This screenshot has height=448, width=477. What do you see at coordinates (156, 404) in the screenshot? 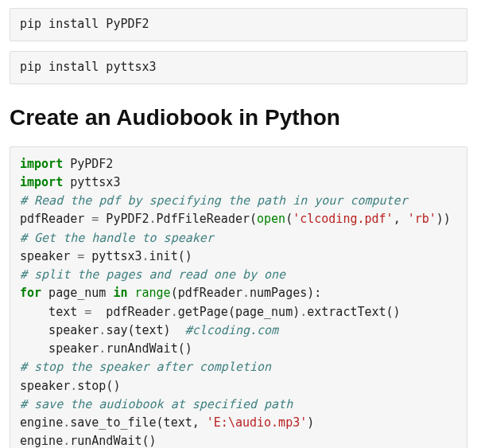
I see `comment: # save the audiobook at specified path` at bounding box center [156, 404].